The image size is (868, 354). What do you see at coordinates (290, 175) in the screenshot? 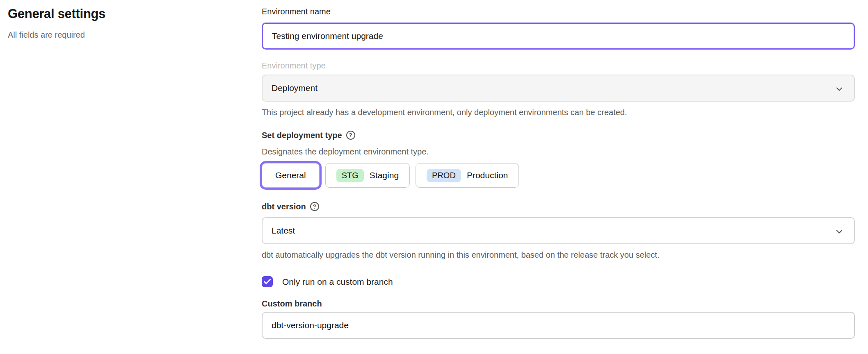
I see `deployment-type-general-button: General` at bounding box center [290, 175].